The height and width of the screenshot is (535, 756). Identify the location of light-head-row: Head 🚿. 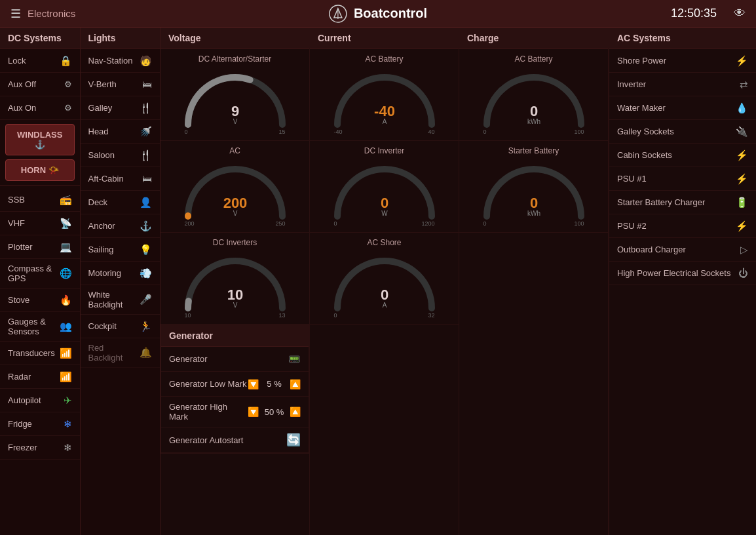
(121, 132).